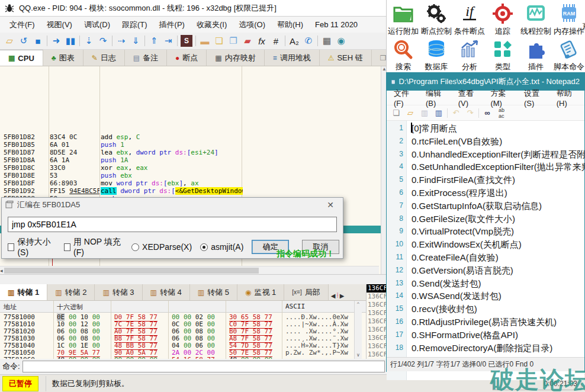  Describe the element at coordinates (486, 206) in the screenshot. I see `text-line: 70.GetStartupInfoA(获取启动信息)` at that location.